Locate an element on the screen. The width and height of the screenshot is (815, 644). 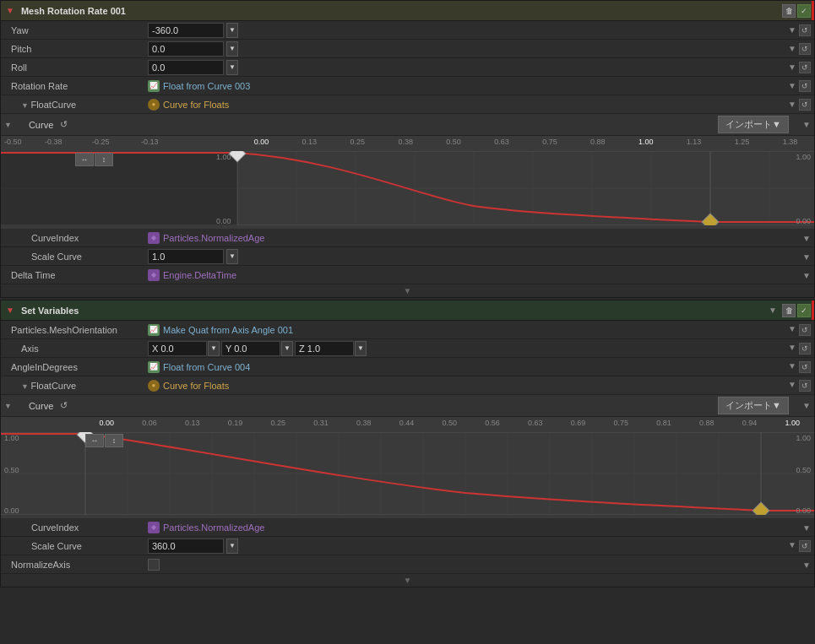
axis-y-arrow: ▼ is located at coordinates (287, 349).